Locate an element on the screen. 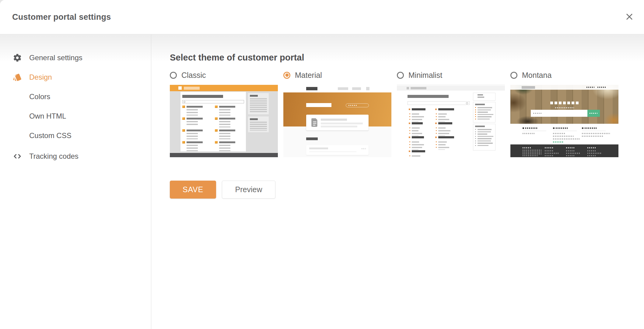  preview-button: Preview is located at coordinates (249, 190).